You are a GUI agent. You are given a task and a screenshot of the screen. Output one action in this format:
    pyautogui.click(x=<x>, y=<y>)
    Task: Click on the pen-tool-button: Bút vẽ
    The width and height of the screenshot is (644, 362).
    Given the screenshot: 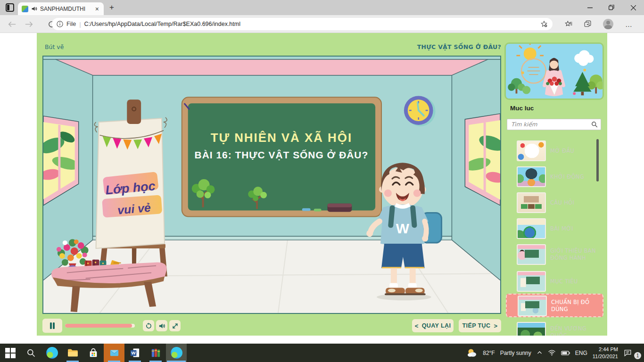 What is the action you would take?
    pyautogui.click(x=54, y=47)
    